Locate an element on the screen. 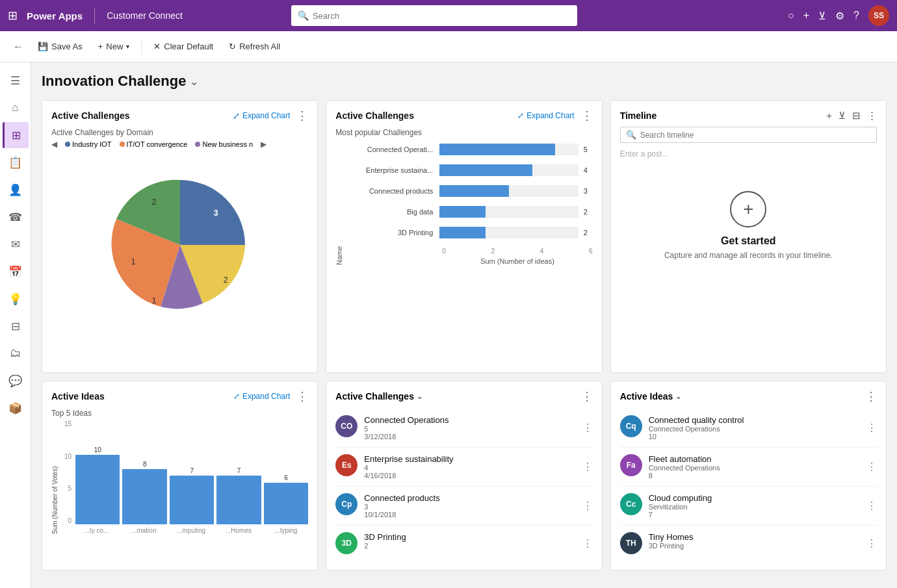 The width and height of the screenshot is (897, 588). sidebar-item-ideas: 💡 is located at coordinates (16, 299).